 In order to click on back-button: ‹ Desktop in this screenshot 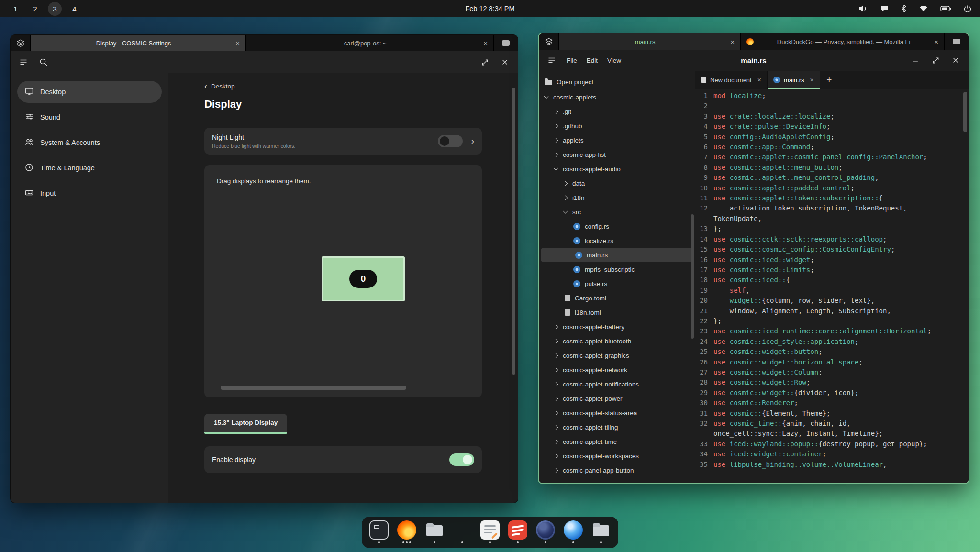, I will do `click(343, 86)`.